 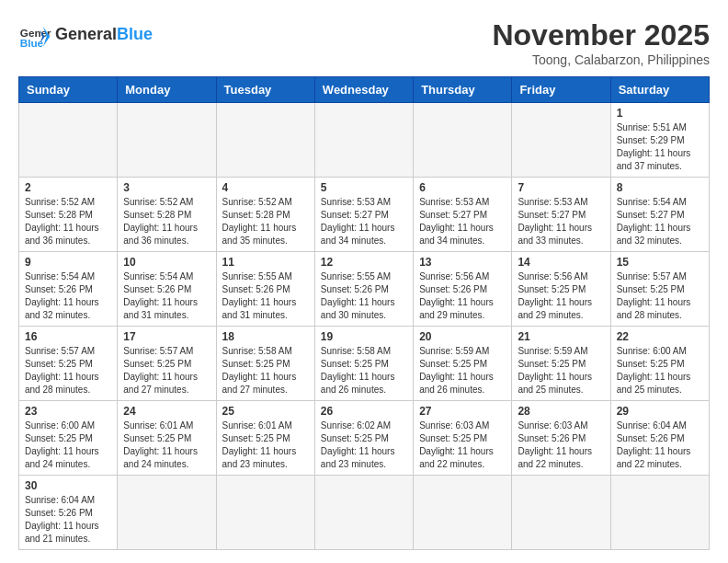 What do you see at coordinates (660, 337) in the screenshot?
I see `day-number: 22` at bounding box center [660, 337].